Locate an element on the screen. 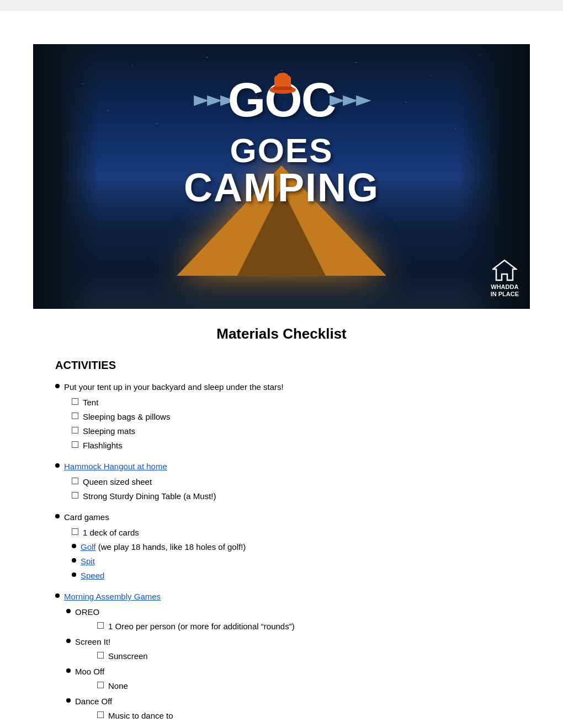 The image size is (563, 728). tree-left-decoration is located at coordinates (66, 176).